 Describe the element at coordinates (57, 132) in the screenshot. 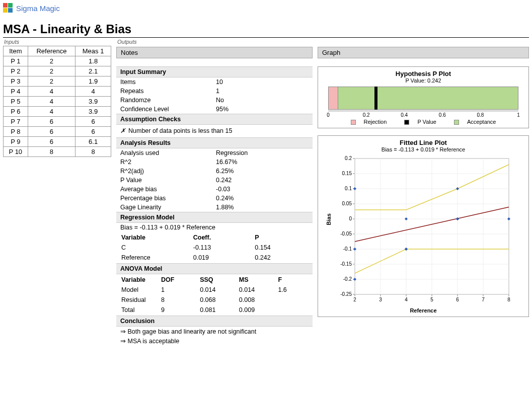

I see `table-row: P 866` at that location.